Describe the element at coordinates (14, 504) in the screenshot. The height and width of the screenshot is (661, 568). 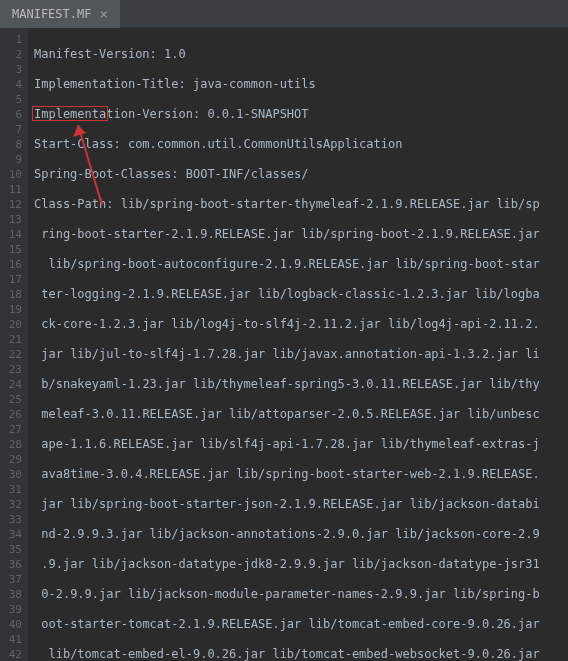
I see `line-number: 32` at that location.